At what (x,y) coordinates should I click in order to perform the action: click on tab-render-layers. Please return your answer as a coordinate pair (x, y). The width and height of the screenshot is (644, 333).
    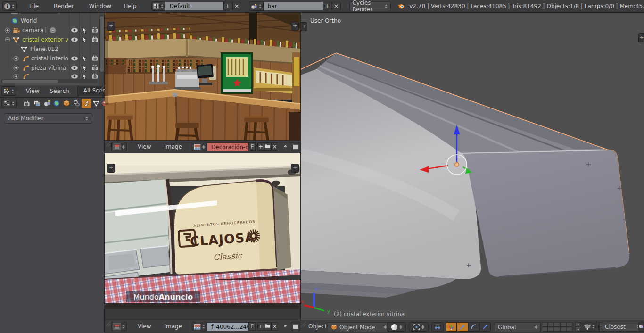
    Looking at the image, I should click on (37, 103).